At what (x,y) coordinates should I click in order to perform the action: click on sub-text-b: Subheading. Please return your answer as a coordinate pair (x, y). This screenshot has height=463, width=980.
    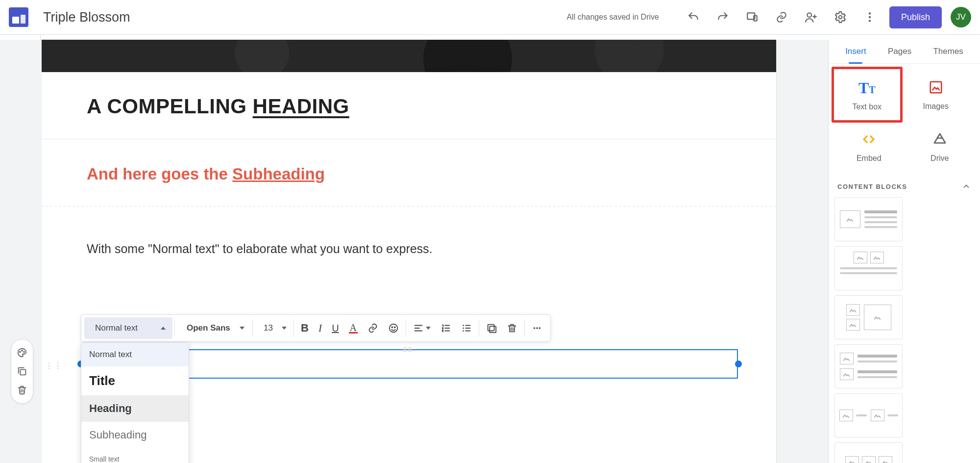
    Looking at the image, I should click on (278, 174).